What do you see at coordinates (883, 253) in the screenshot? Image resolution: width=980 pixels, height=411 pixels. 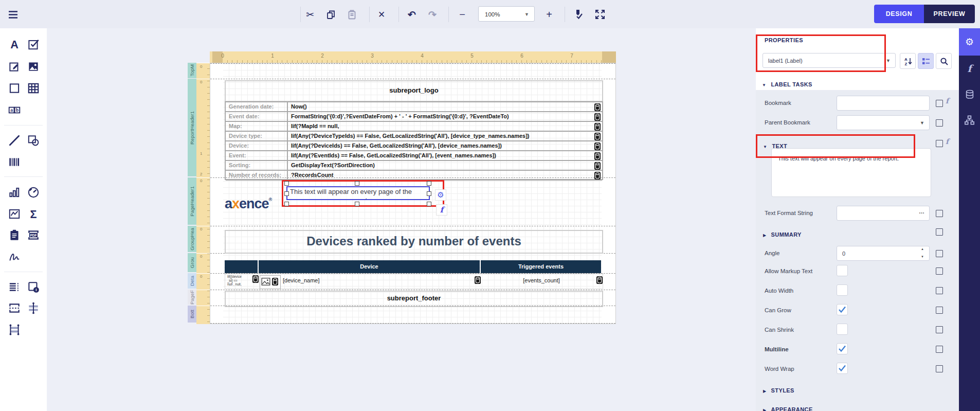 I see `angle-input: 0 ▲ ▼` at bounding box center [883, 253].